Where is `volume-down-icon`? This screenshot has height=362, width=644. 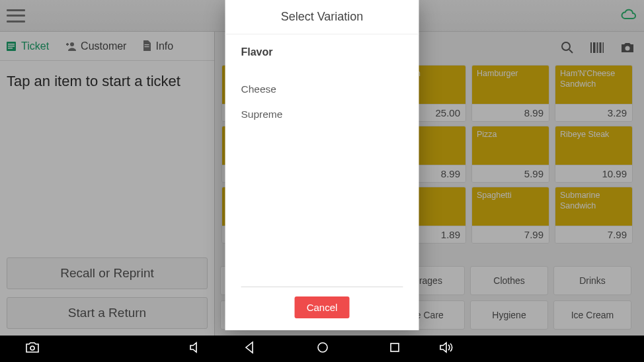
volume-down-icon is located at coordinates (196, 349).